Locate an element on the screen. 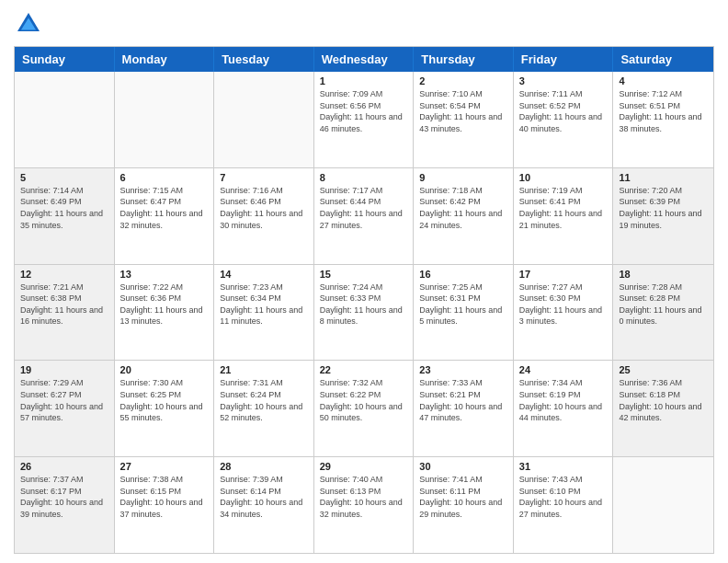  cell-info: Sunrise: 7:30 AM Sunset: 6:25 PM Dayligh… is located at coordinates (165, 400).